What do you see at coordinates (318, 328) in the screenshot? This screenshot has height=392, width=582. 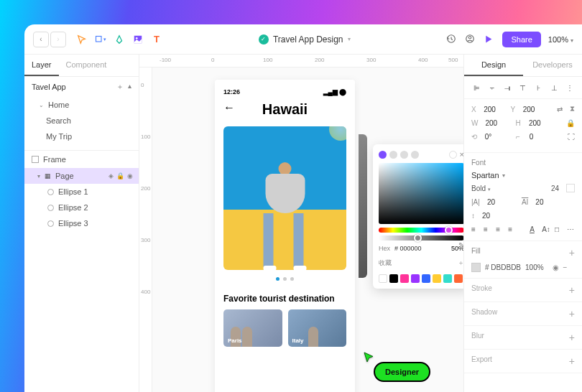 I see `card-italy: Italy` at bounding box center [318, 328].